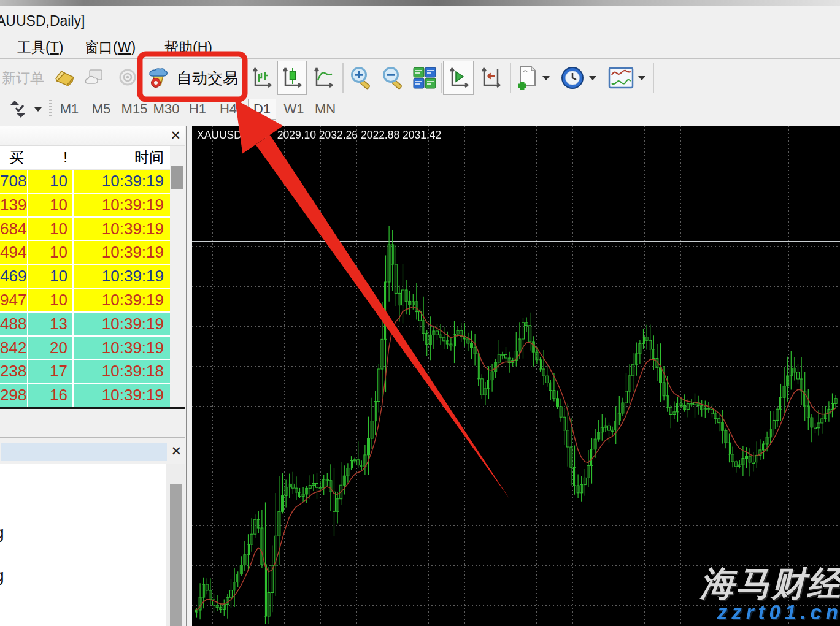 The image size is (840, 626). Describe the element at coordinates (121, 157) in the screenshot. I see `column-header-time: 时间` at that location.